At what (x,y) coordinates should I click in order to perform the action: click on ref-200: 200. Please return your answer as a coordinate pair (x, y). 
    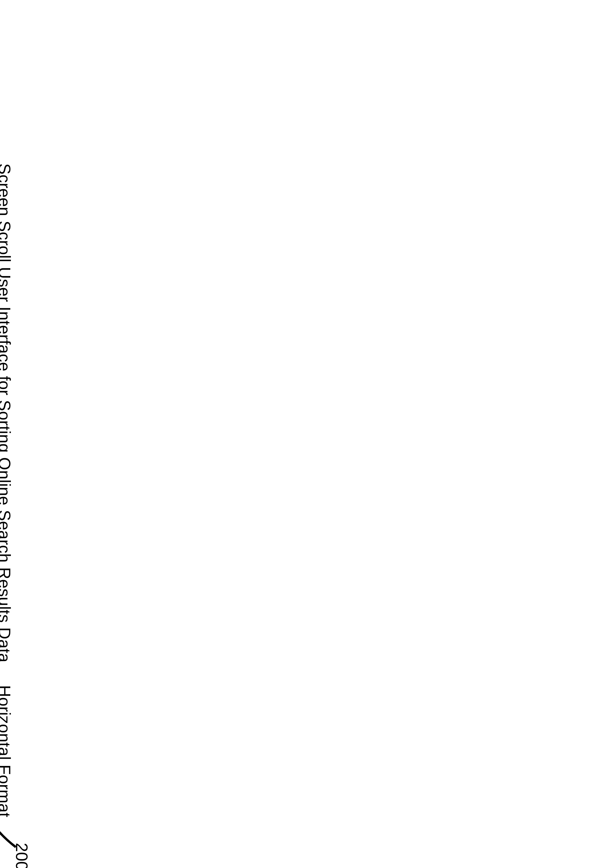
    Looking at the image, I should click on (22, 856).